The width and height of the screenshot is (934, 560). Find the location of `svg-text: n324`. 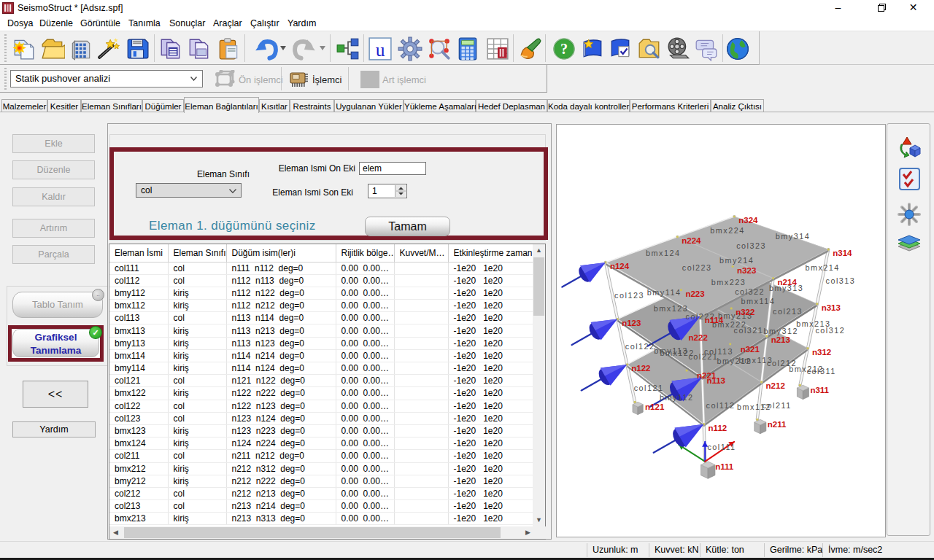

svg-text: n324 is located at coordinates (749, 220).